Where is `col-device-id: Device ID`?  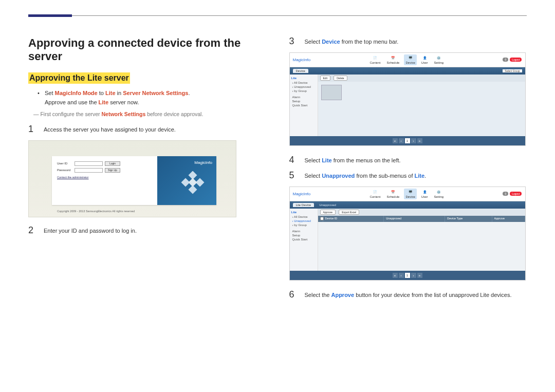 col-device-id: Device ID is located at coordinates (354, 219).